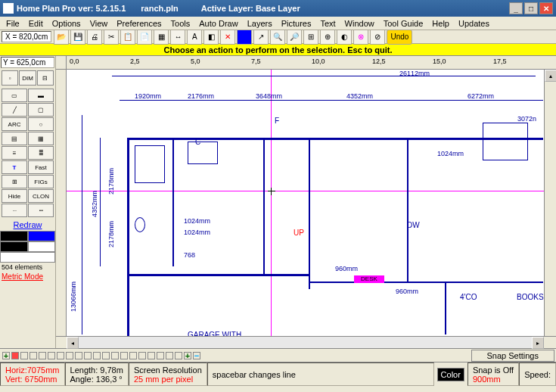 This screenshot has height=392, width=556. Describe the element at coordinates (14, 196) in the screenshot. I see `tool-hide-icon: Hide` at that location.